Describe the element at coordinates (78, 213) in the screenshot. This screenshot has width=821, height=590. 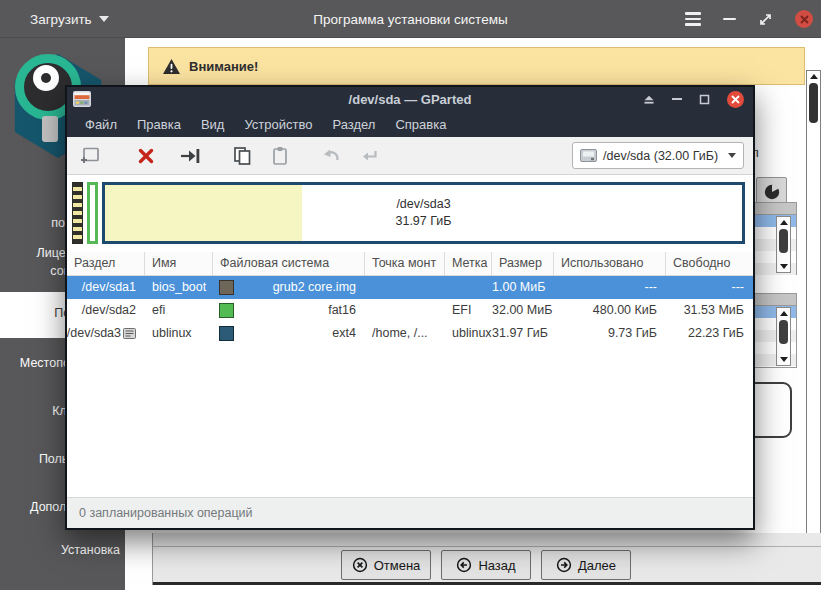
I see `partition-visual-sda1` at that location.